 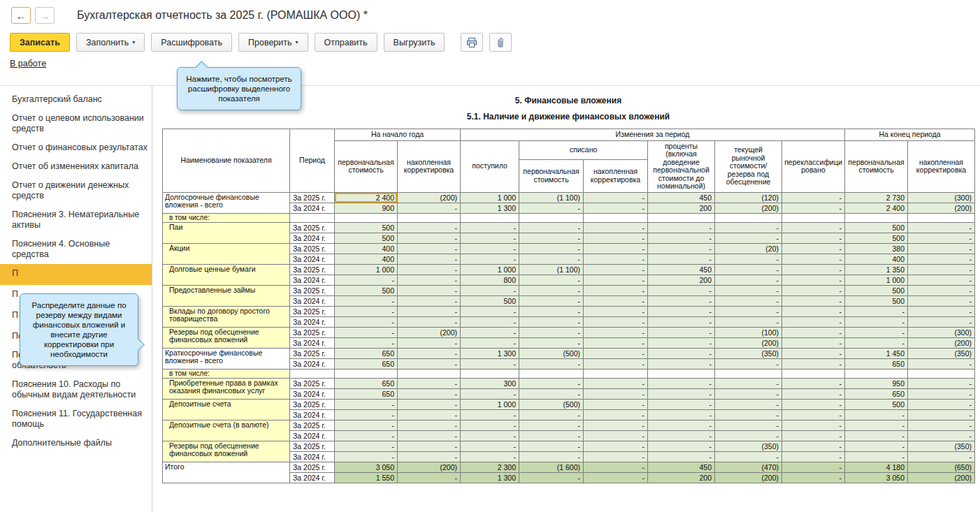 What do you see at coordinates (749, 249) in the screenshot?
I see `value-cell: (20)` at bounding box center [749, 249].